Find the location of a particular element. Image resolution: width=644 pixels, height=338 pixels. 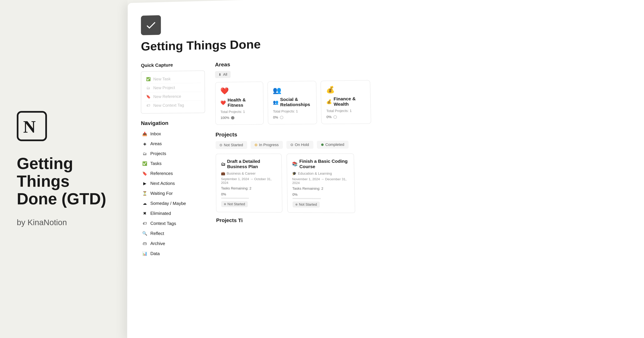

project-2-icon: 📚 is located at coordinates (295, 164).